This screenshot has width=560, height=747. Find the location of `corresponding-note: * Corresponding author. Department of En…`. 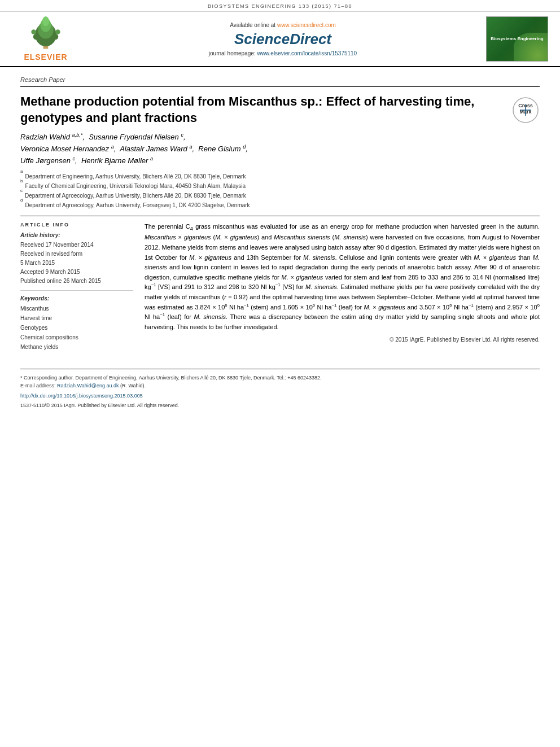

corresponding-note: * Corresponding author. Department of En… is located at coordinates (280, 378).